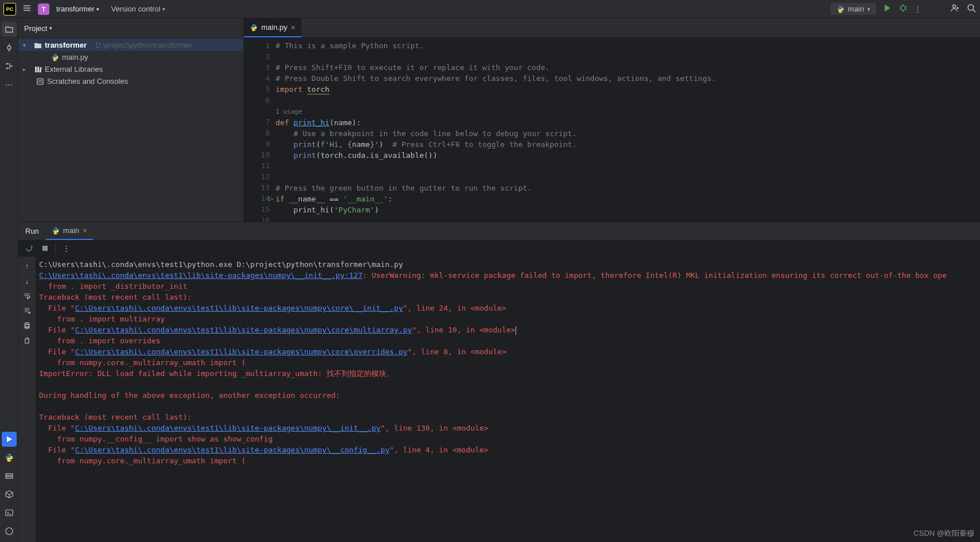 The height and width of the screenshot is (542, 980). I want to click on python-console-button, so click(9, 458).